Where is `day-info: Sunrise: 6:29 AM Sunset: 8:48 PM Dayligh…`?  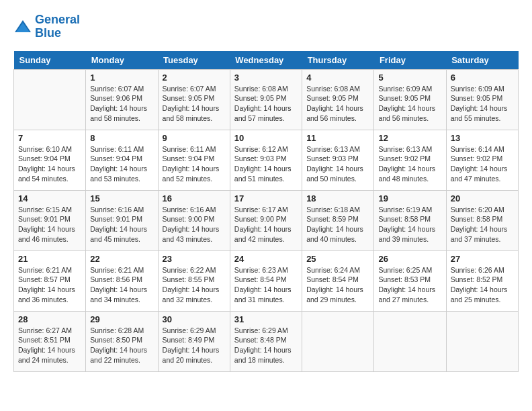
day-info: Sunrise: 6:29 AM Sunset: 8:48 PM Dayligh… is located at coordinates (266, 345).